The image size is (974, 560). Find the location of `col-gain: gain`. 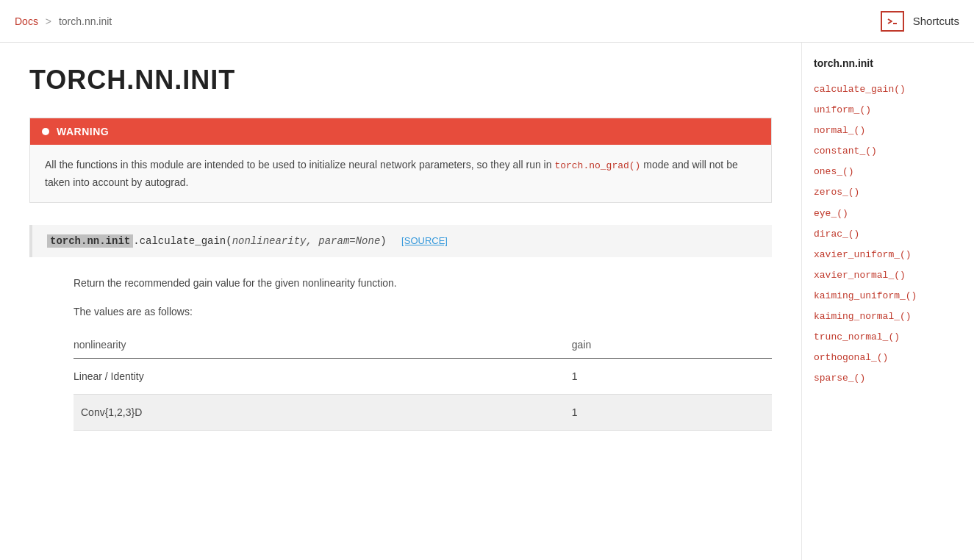

col-gain: gain is located at coordinates (672, 345).